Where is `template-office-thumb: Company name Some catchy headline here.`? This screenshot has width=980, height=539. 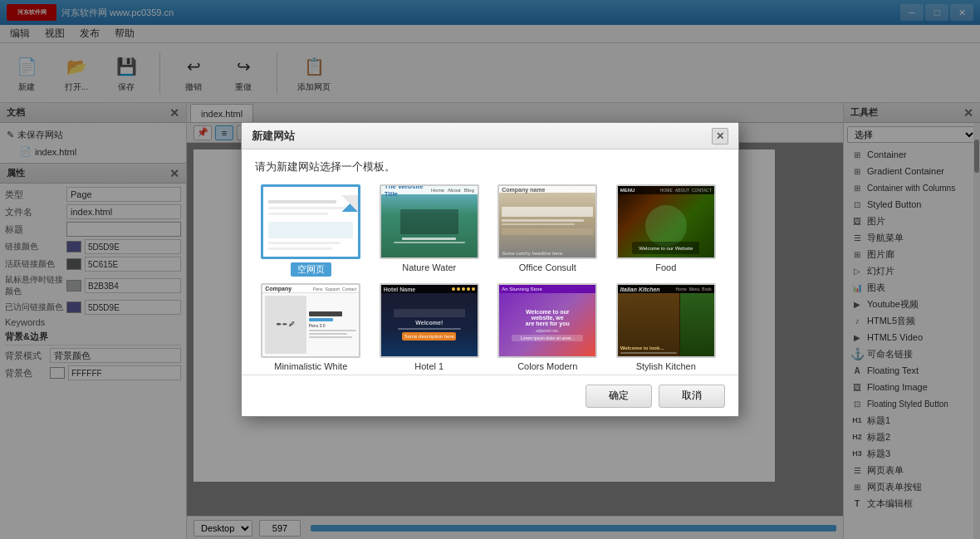 template-office-thumb: Company name Some catchy headline here. is located at coordinates (547, 222).